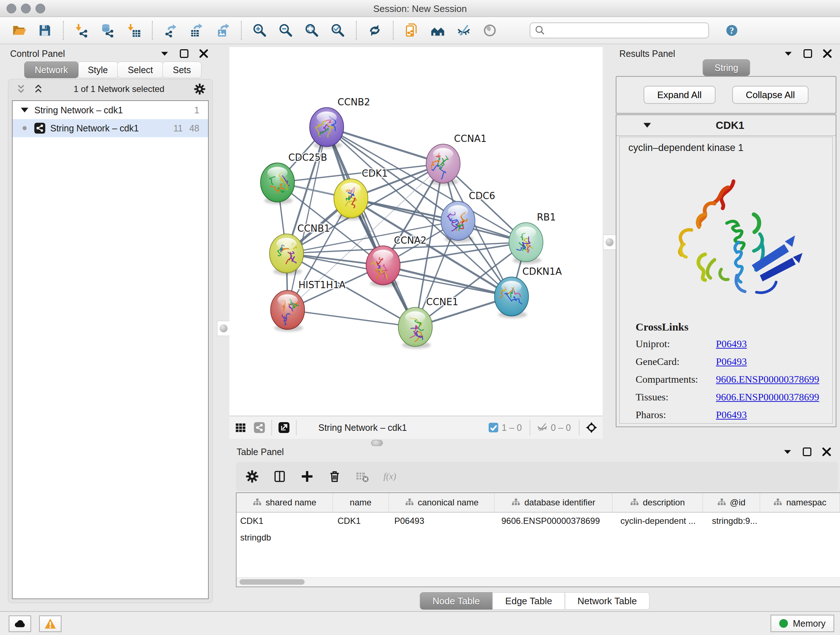 This screenshot has width=840, height=635. I want to click on hide-eye-icon, so click(464, 30).